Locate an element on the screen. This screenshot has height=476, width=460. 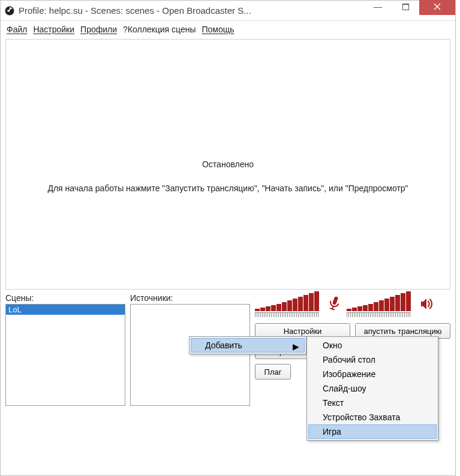
hint-text: Для начала работы нажмите "Запустить тра… is located at coordinates (228, 188).